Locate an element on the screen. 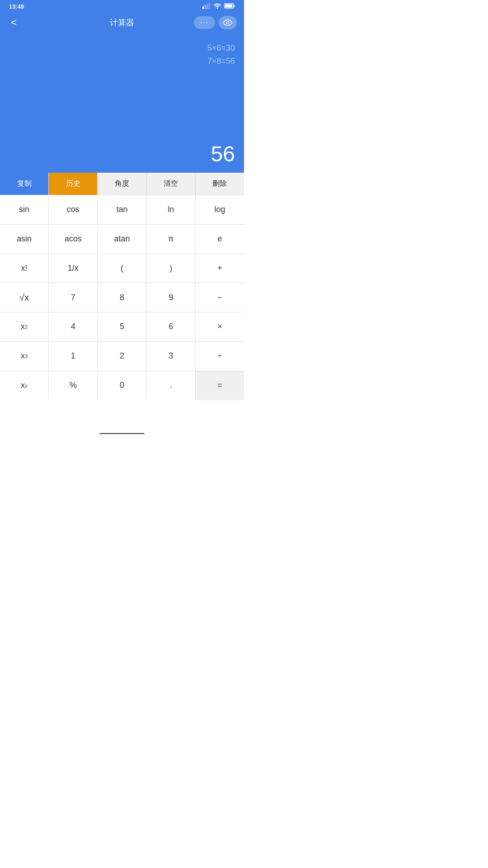 The width and height of the screenshot is (488, 868). history-line-2: 7×8=56 is located at coordinates (221, 61).